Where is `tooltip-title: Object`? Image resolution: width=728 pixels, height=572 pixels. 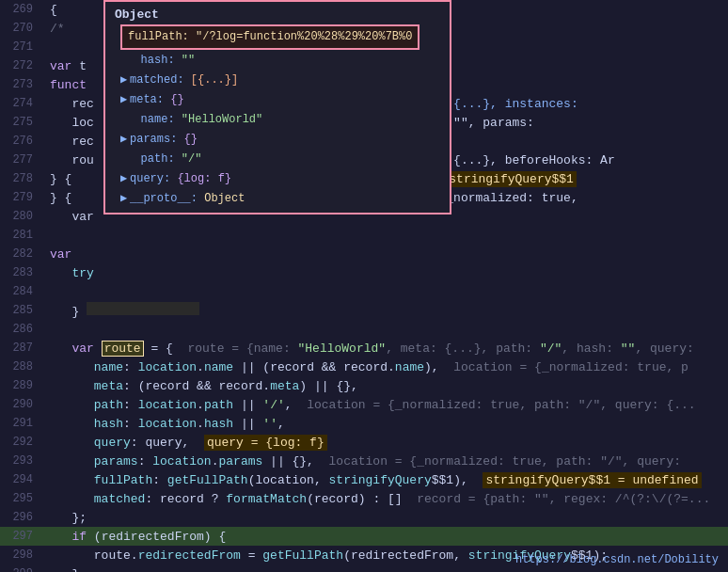 tooltip-title: Object is located at coordinates (277, 15).